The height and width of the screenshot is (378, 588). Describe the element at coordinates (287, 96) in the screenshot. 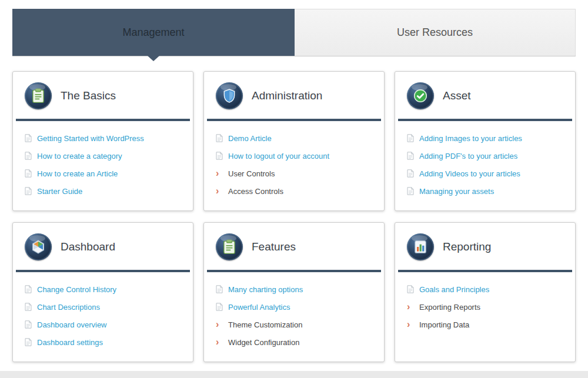

I see `card-title: Administration` at that location.